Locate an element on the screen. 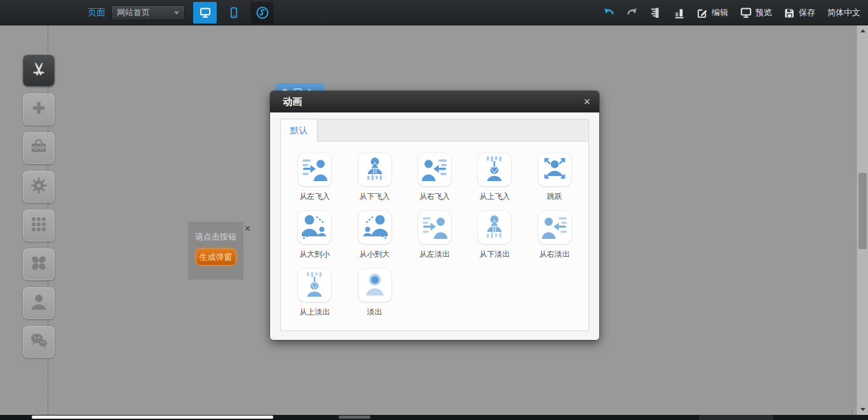  animation-item: 从左飞入 is located at coordinates (315, 177).